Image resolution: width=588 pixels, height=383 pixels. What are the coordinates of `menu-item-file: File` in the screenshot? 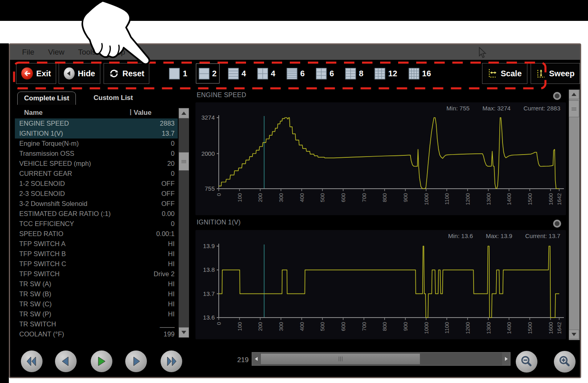 It's located at (28, 52).